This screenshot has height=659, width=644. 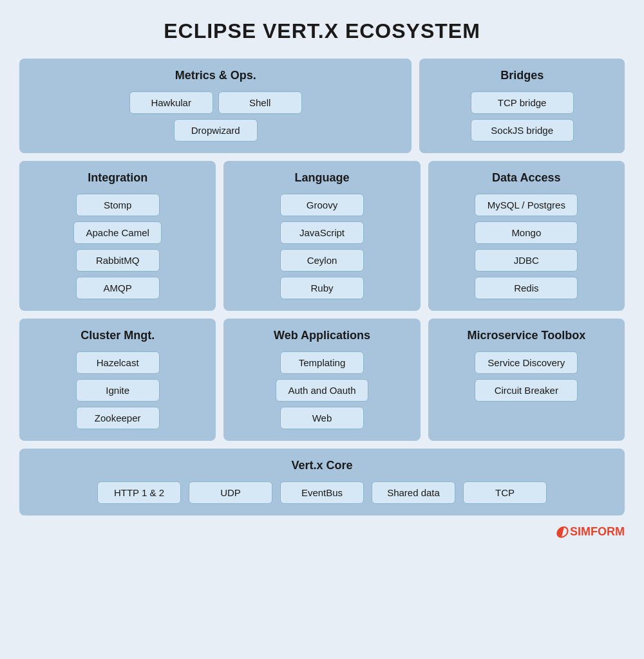 What do you see at coordinates (322, 482) in the screenshot?
I see `section-core: Vert.x Core HTTP 1 & 2 UDP EventBus Shar…` at bounding box center [322, 482].